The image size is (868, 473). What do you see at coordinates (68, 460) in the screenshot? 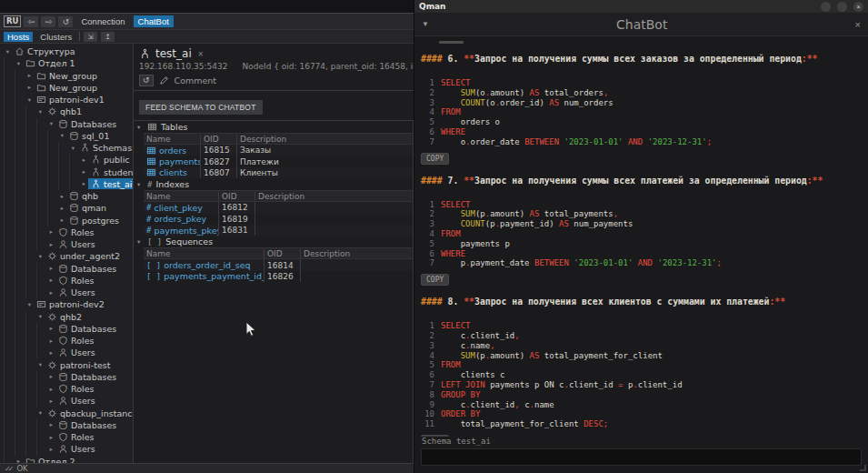
I see `tree-item-отдел-2: ▸Отдел 2` at bounding box center [68, 460].